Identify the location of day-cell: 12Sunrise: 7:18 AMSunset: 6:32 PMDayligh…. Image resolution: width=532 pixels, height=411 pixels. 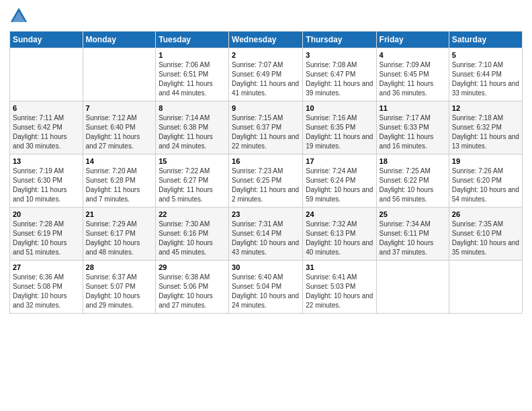
(485, 128).